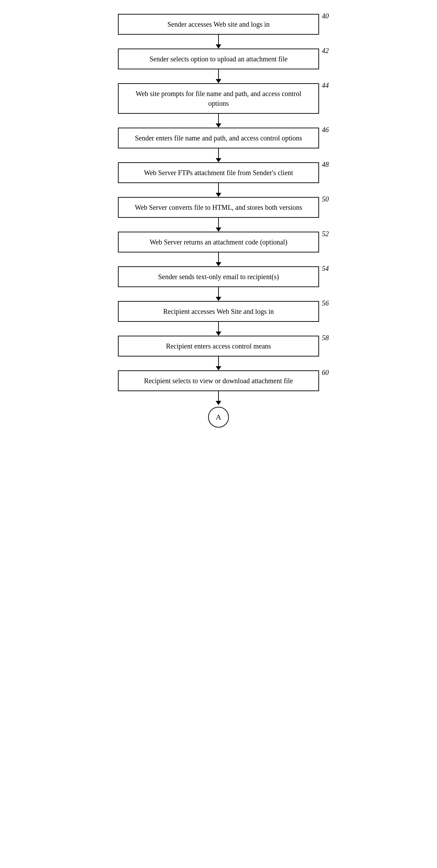  Describe the element at coordinates (218, 277) in the screenshot. I see `step-wrapper-54: Sender sends text-only email to recipien…` at that location.